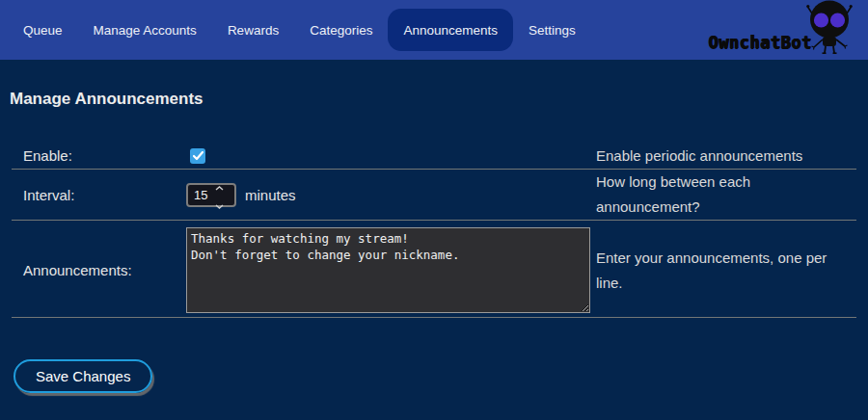 The width and height of the screenshot is (868, 420). I want to click on nav-item-announcements: Announcements, so click(450, 30).